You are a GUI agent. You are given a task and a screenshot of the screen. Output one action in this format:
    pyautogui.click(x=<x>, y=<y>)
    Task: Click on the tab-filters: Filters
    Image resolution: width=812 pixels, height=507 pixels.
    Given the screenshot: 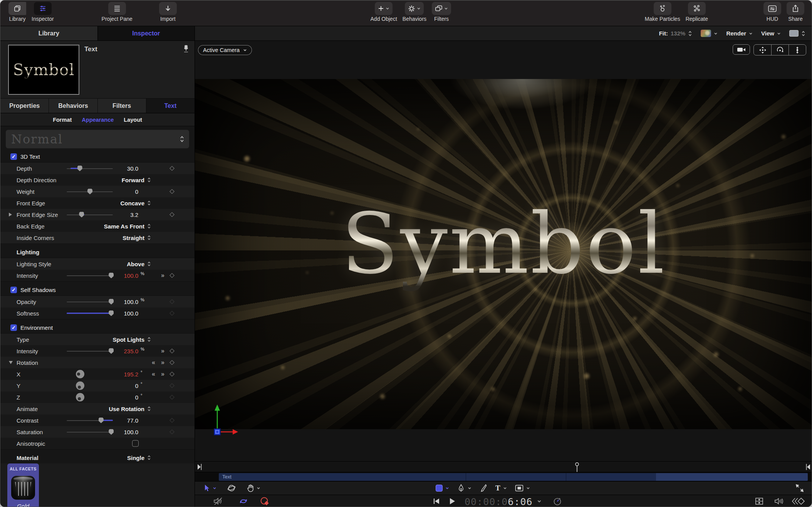 What is the action you would take?
    pyautogui.click(x=122, y=106)
    